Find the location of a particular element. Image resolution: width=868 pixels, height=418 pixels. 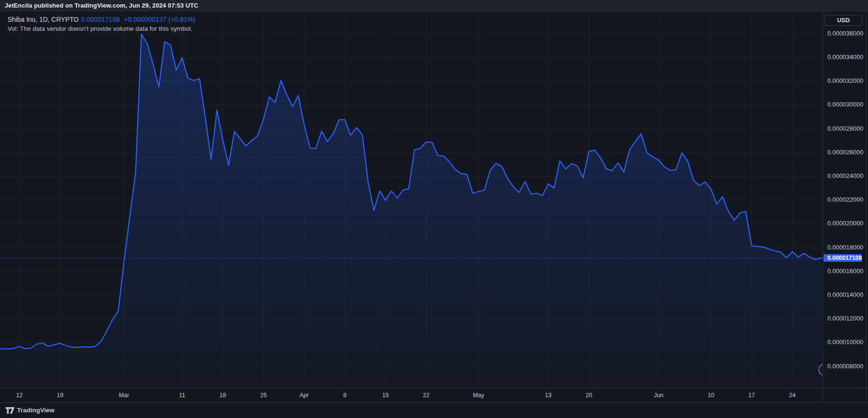

symbol-title: Shiba Inu, 1D, CRYPTO is located at coordinates (43, 19).